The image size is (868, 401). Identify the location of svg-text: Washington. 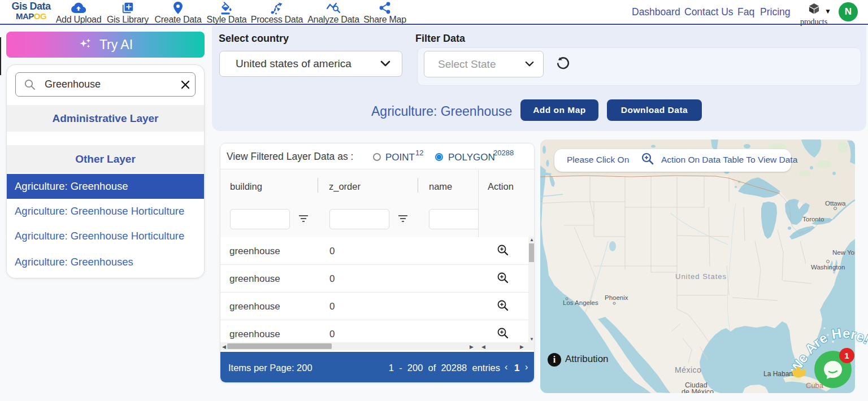
(828, 267).